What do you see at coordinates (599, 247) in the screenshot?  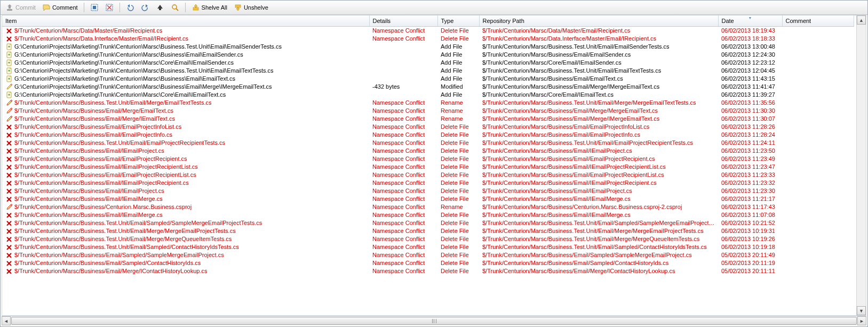 I see `cell-repo: $/Trunk/Centurion/Marsc/Business.Test.Un…` at bounding box center [599, 247].